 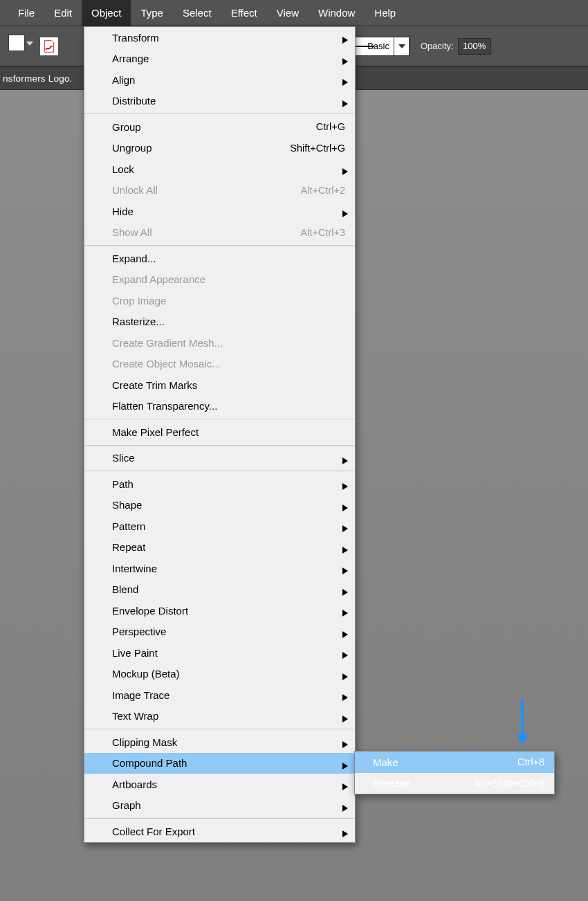 I want to click on menuitem-group: GroupCtrl+G, so click(x=220, y=127).